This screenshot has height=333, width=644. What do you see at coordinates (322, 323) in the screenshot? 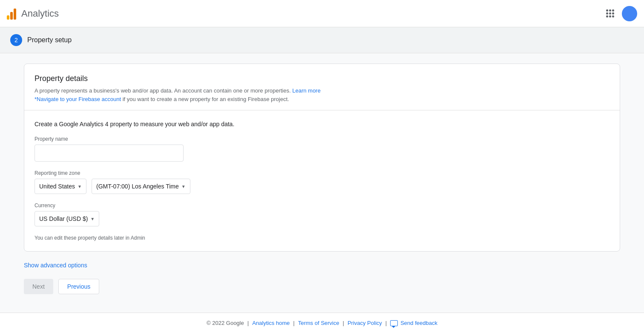
I see `footer: © 2022 Google | Analytics home | Terms o…` at bounding box center [322, 323].